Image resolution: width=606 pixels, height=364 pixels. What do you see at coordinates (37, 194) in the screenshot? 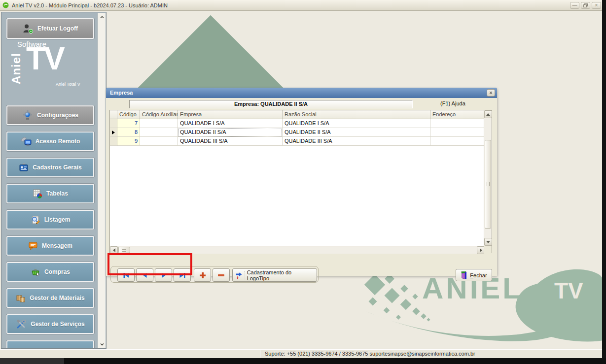
I see `table-pie-icon` at bounding box center [37, 194].